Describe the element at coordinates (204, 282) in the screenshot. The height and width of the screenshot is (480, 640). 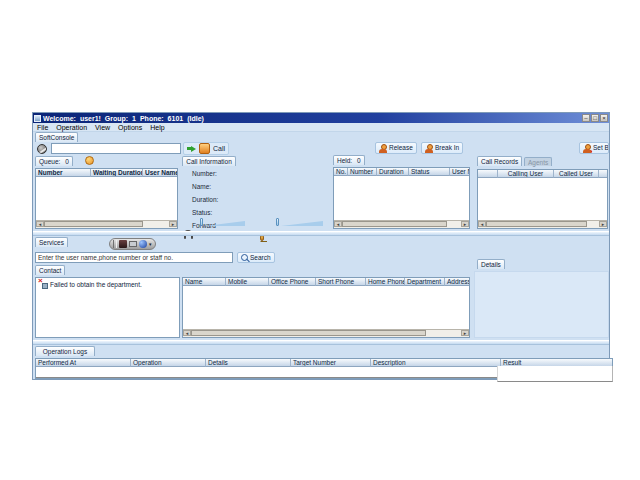
I see `contact-col-name: Name` at that location.